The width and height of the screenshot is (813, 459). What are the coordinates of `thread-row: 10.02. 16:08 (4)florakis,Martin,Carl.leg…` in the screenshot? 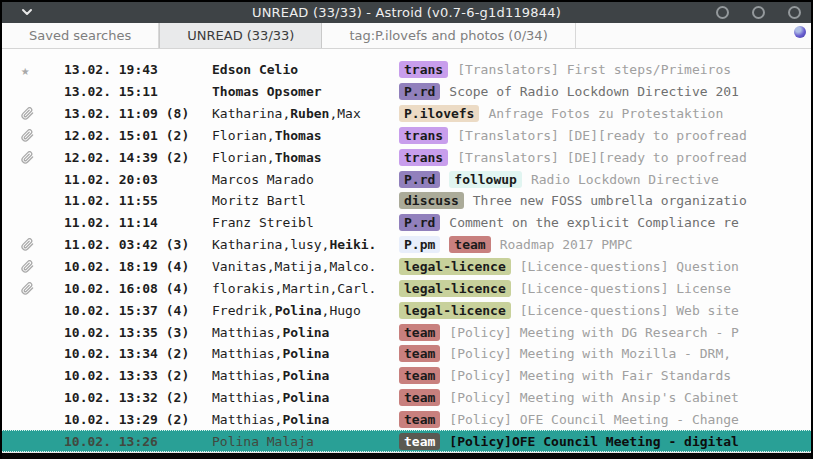 It's located at (406, 288).